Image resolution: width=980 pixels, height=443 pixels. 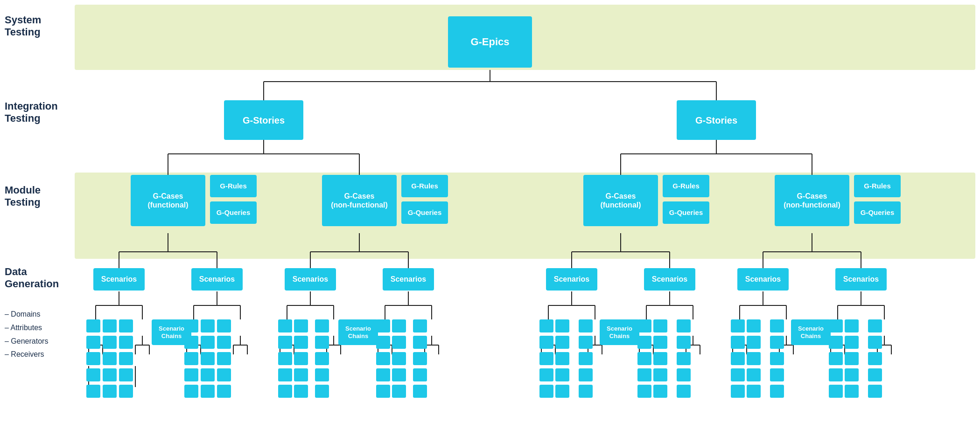 I want to click on tiny-far1e, so click(x=126, y=391).